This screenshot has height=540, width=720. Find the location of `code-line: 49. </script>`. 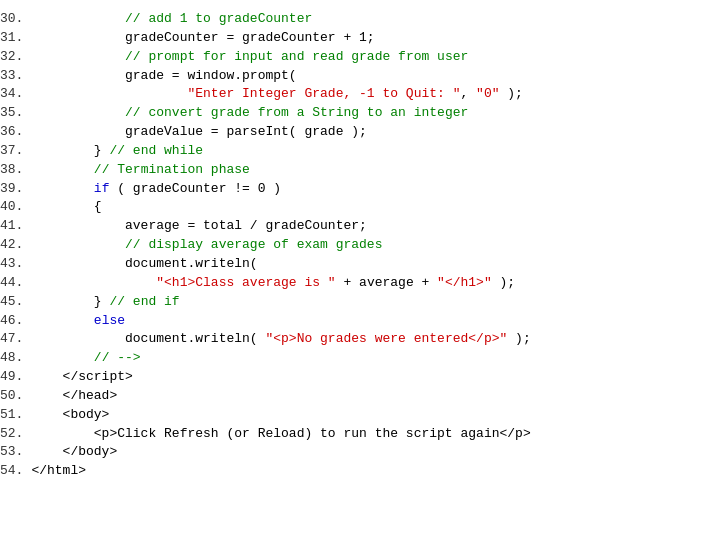

code-line: 49. </script> is located at coordinates (360, 378).